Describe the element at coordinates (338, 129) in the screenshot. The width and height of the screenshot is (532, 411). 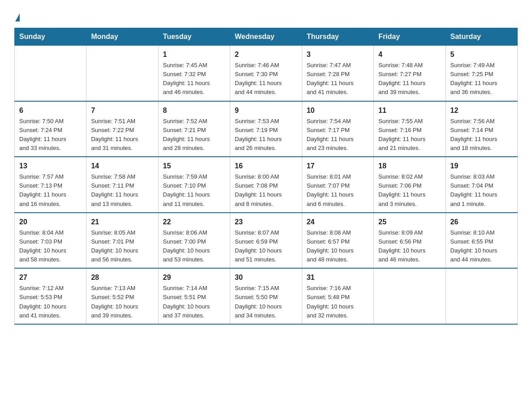
I see `calendar-cell: 10Sunrise: 7:54 AM Sunset: 7:17 PM Dayli…` at that location.